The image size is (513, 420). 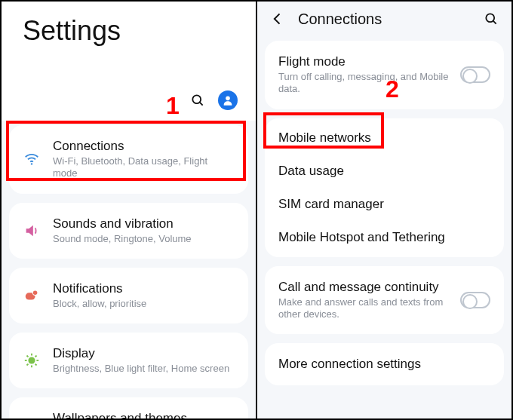 What do you see at coordinates (385, 364) in the screenshot?
I see `row-more-settings: More connection settings` at bounding box center [385, 364].